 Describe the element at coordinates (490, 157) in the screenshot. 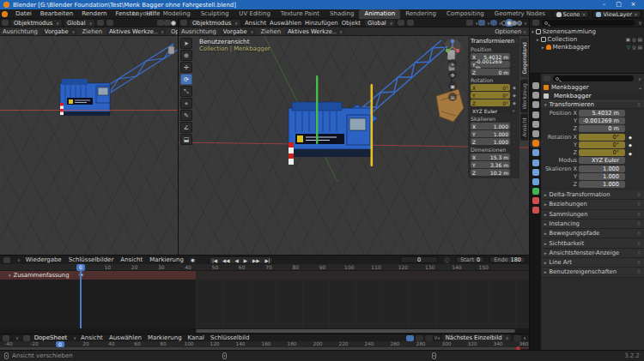

I see `dimension-field: X15.3 m` at that location.